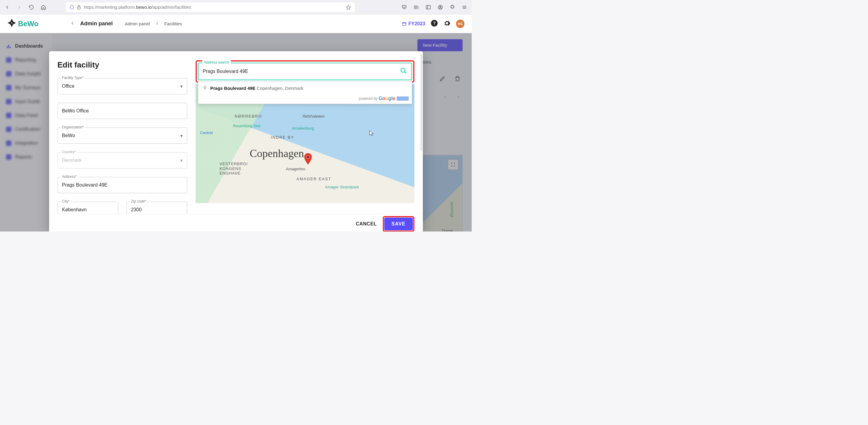 This screenshot has width=868, height=425. What do you see at coordinates (7, 7) in the screenshot?
I see `back-icon` at bounding box center [7, 7].